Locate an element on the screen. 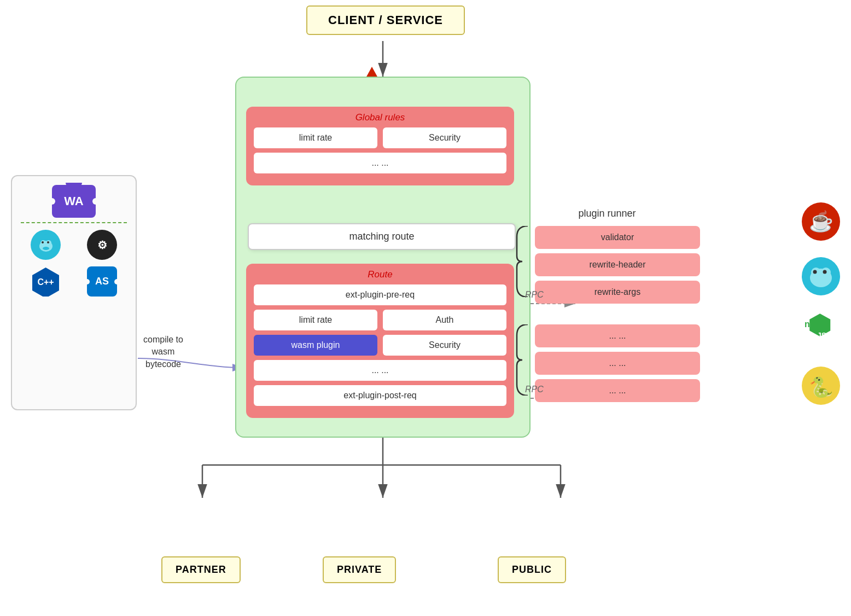  security-global-plugin: Security is located at coordinates (445, 138).